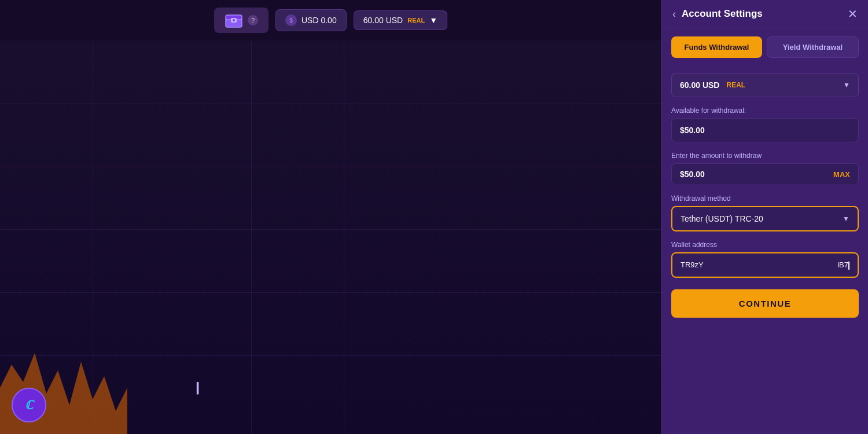 The width and height of the screenshot is (868, 434). Describe the element at coordinates (736, 85) in the screenshot. I see `account-select-real: REAL` at that location.